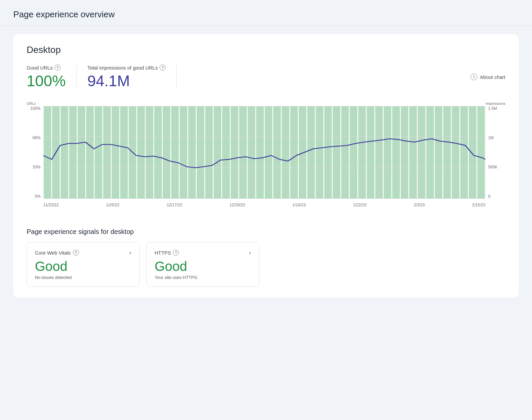  I want to click on total-impressions-label: Total impressions of good URLs, so click(123, 68).